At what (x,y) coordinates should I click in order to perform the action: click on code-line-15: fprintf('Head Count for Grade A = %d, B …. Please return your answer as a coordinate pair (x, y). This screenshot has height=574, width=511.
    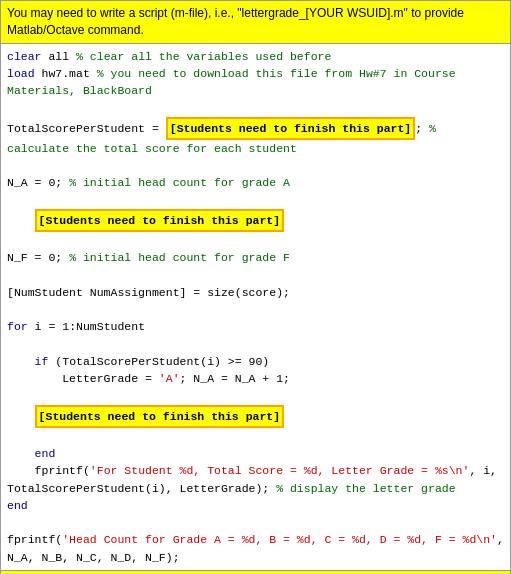
    Looking at the image, I should click on (256, 548).